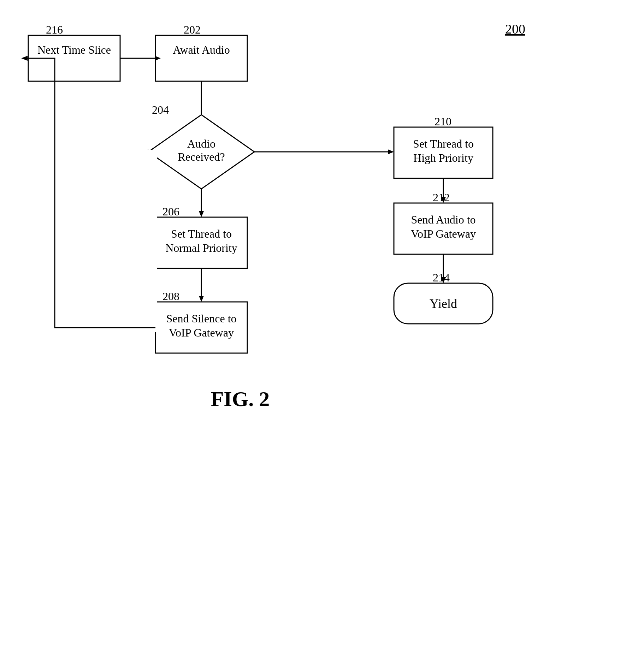  Describe the element at coordinates (54, 30) in the screenshot. I see `label-216: 216` at that location.